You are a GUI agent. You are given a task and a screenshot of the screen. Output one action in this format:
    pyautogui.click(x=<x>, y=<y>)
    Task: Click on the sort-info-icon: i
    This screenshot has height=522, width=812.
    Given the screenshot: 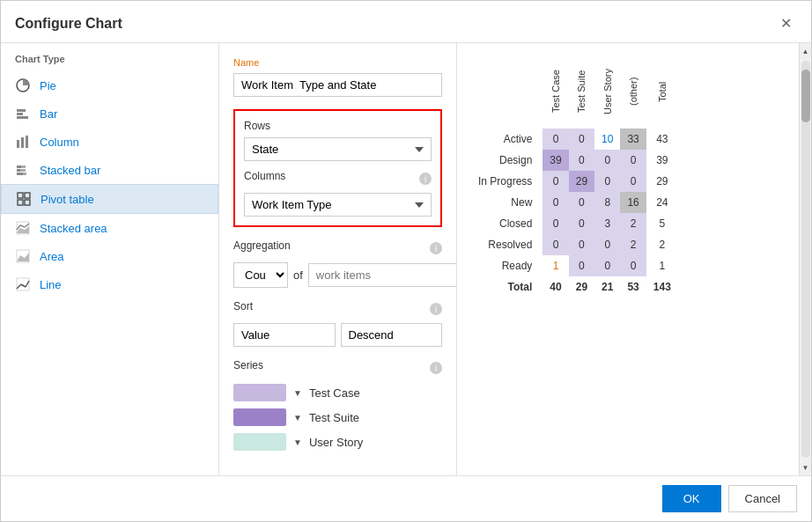 What is the action you would take?
    pyautogui.click(x=436, y=309)
    